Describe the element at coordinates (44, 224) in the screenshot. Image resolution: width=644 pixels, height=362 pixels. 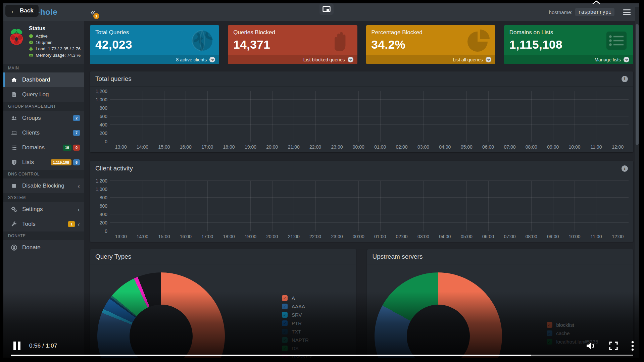
I see `sidebar-item-tools: Tools 1 ‹` at that location.